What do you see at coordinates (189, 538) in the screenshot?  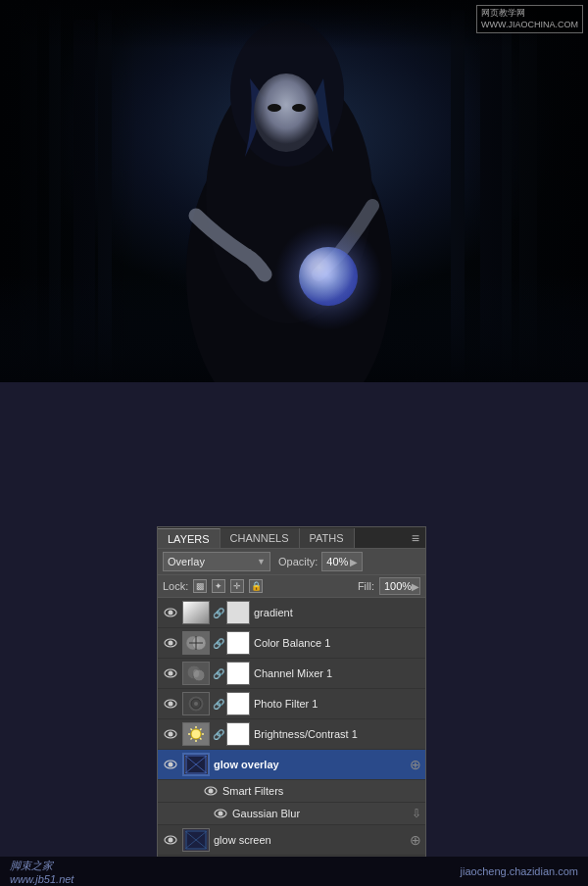 I see `tab-layers: LAYERS` at bounding box center [189, 538].